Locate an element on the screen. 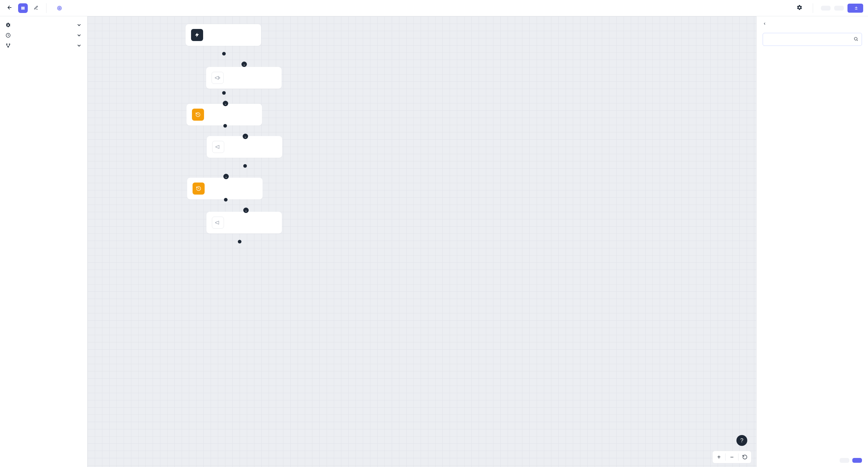 Image resolution: width=868 pixels, height=467 pixels. branch-icon is located at coordinates (8, 45).